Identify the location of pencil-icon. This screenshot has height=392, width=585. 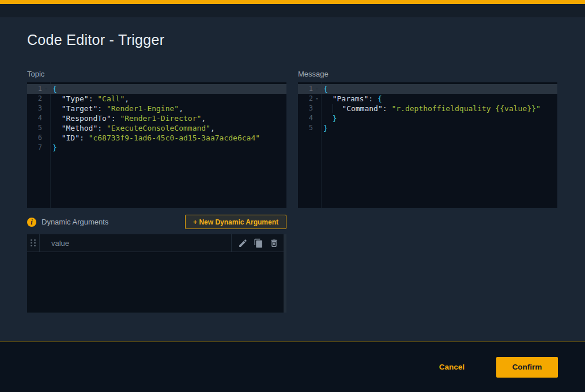
(243, 243).